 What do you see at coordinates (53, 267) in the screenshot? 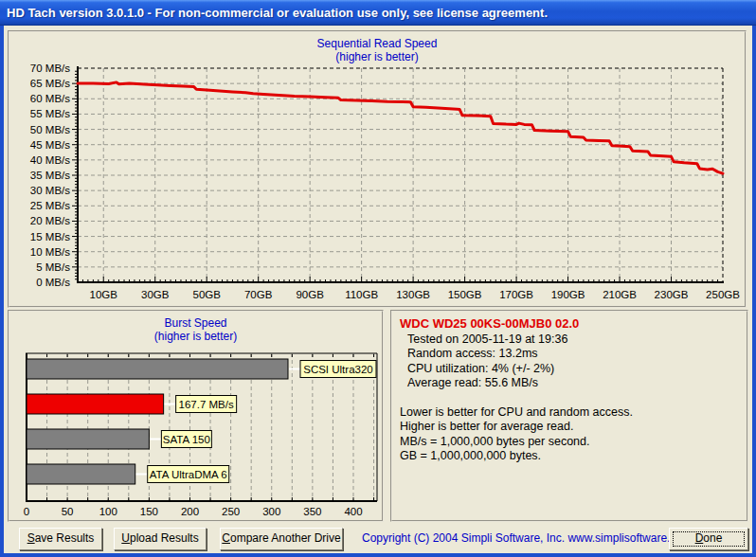
I see `svg-text: 5 MB/s` at bounding box center [53, 267].